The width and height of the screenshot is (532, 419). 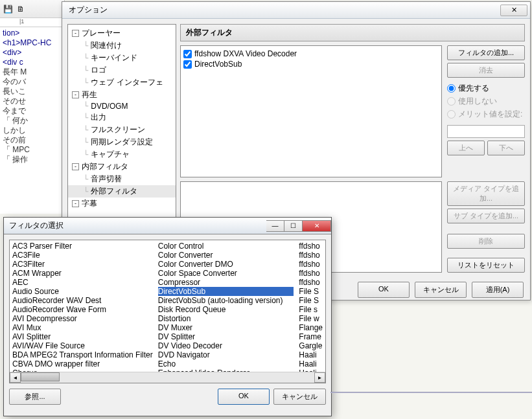 What do you see at coordinates (8, 9) in the screenshot?
I see `save-icon: 💾` at bounding box center [8, 9].